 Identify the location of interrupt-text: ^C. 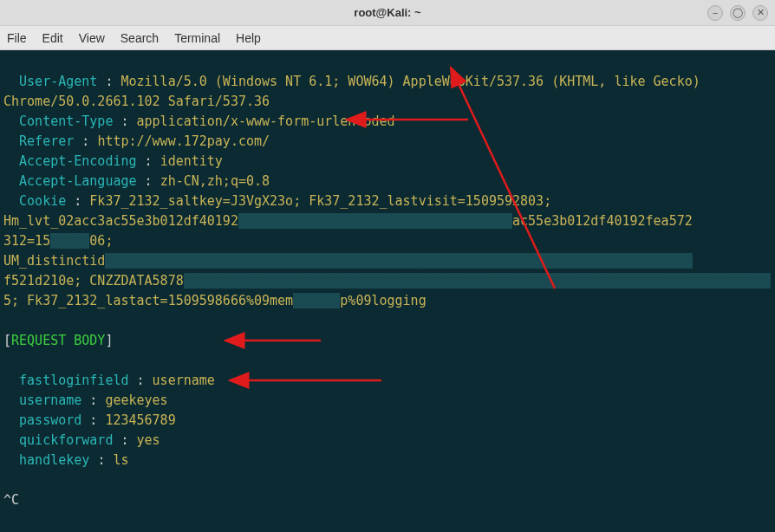
(11, 500).